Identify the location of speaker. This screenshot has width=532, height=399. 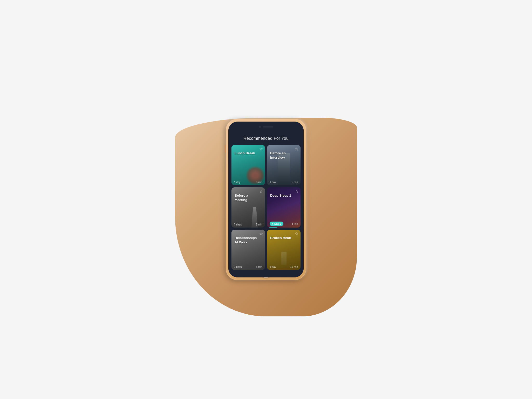
(268, 127).